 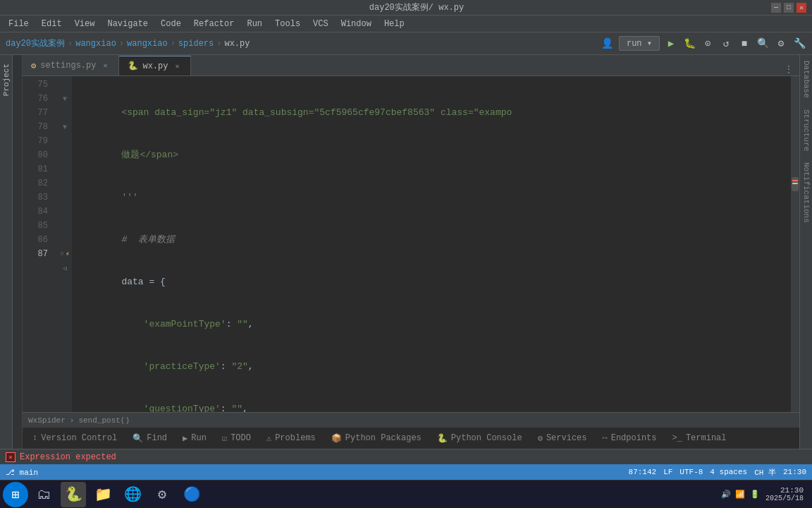 I want to click on taskbar-settings: ⚙, so click(x=162, y=495).